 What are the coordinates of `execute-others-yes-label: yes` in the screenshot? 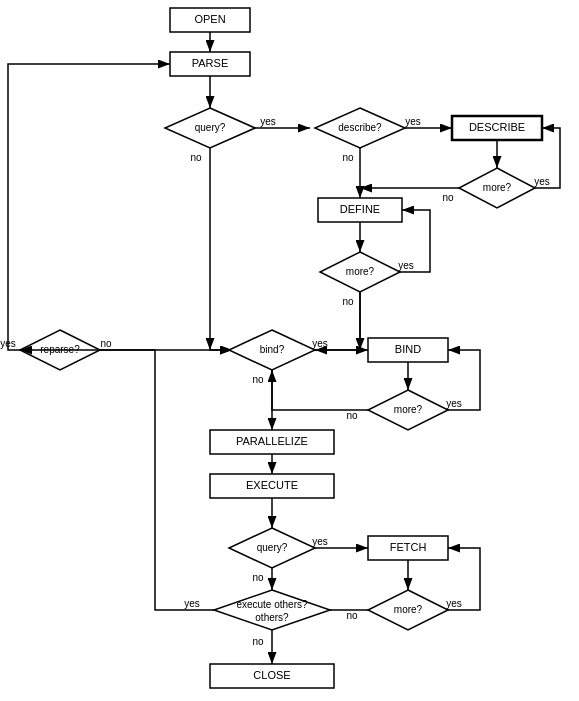 It's located at (192, 604).